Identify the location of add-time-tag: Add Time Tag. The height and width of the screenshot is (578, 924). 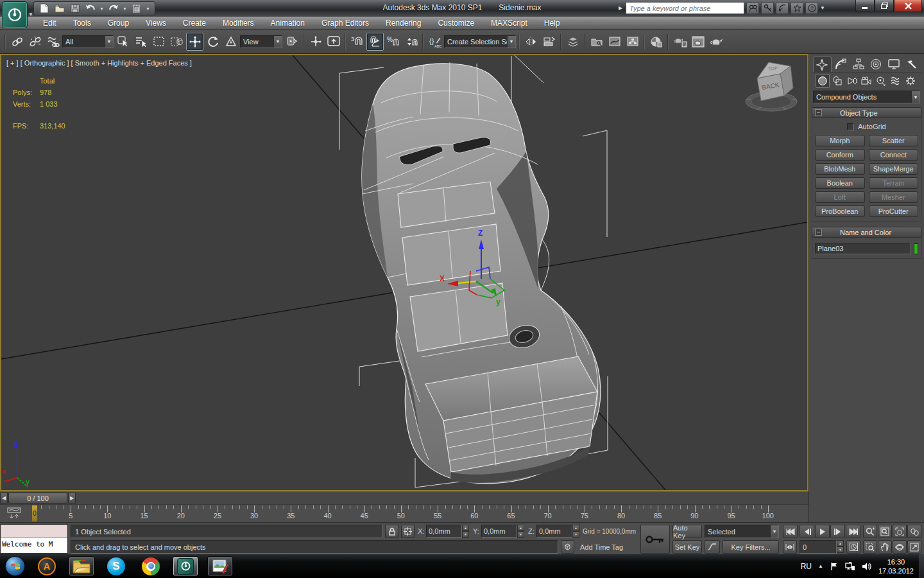
(606, 547).